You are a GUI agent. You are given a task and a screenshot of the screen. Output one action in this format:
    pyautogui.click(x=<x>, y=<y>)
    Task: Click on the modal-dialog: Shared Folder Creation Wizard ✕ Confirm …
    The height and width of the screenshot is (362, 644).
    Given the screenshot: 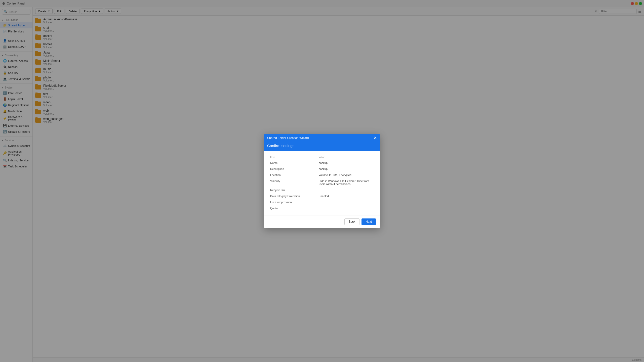 What is the action you would take?
    pyautogui.click(x=293, y=157)
    